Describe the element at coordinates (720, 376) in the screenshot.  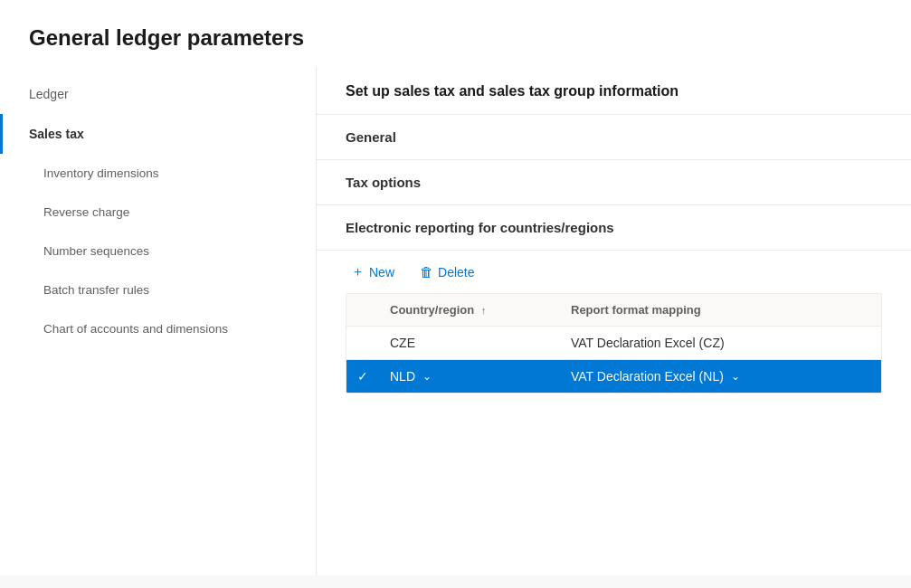
I see `row-format-nld: VAT Declaration Excel (NL) ⌄` at that location.